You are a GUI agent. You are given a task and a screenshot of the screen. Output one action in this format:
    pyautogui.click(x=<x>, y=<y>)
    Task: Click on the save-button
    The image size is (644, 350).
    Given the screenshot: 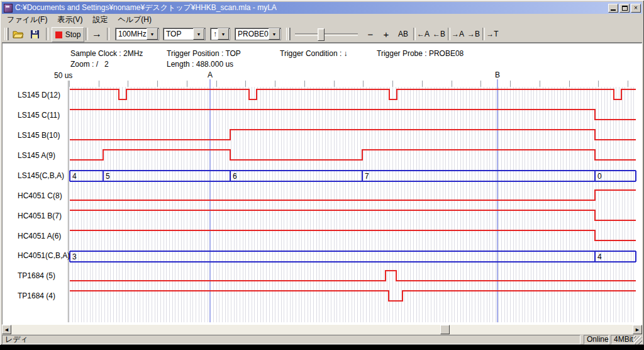 What is the action you would take?
    pyautogui.click(x=35, y=34)
    